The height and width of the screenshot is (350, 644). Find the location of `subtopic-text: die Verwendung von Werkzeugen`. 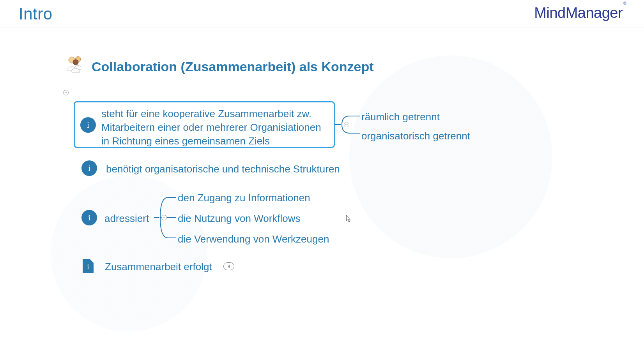

subtopic-text: die Verwendung von Werkzeugen is located at coordinates (253, 239).